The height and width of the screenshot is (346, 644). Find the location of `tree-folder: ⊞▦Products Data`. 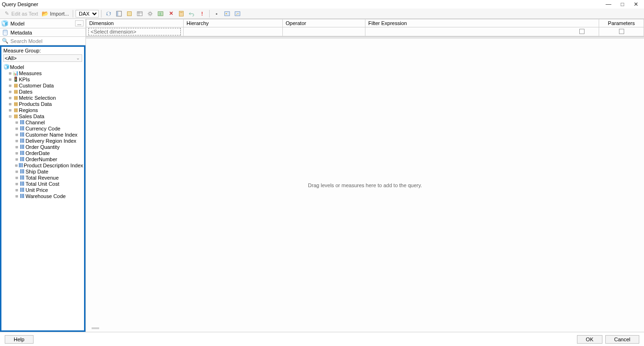

tree-folder: ⊞▦Products Data is located at coordinates (42, 104).